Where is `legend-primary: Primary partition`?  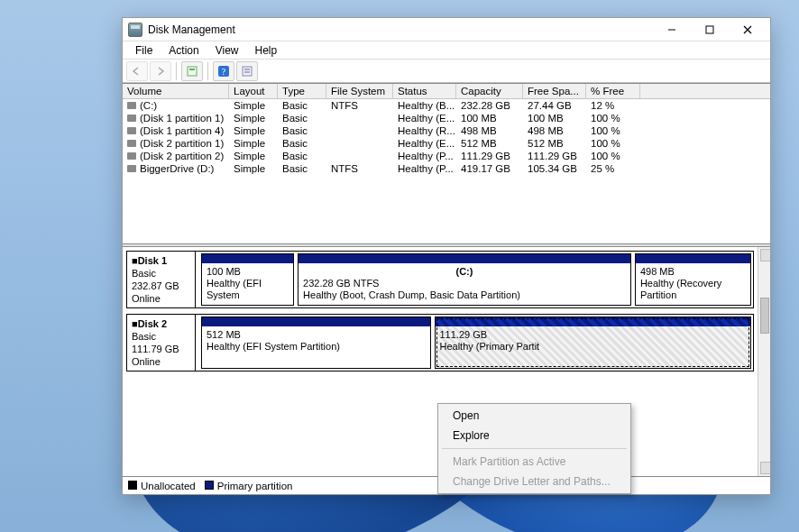
legend-primary: Primary partition is located at coordinates (249, 486).